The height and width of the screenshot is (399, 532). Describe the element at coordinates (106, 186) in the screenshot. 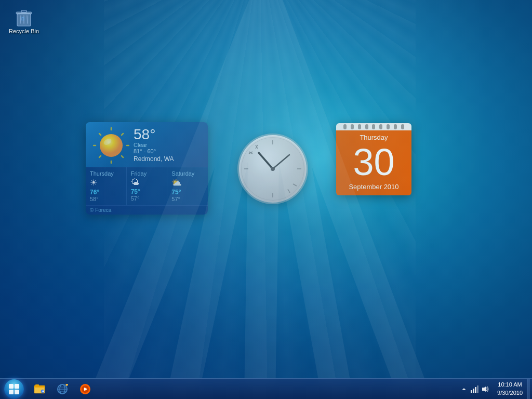

I see `forecast-thursday: Thursday ☀ 76° 58°` at that location.